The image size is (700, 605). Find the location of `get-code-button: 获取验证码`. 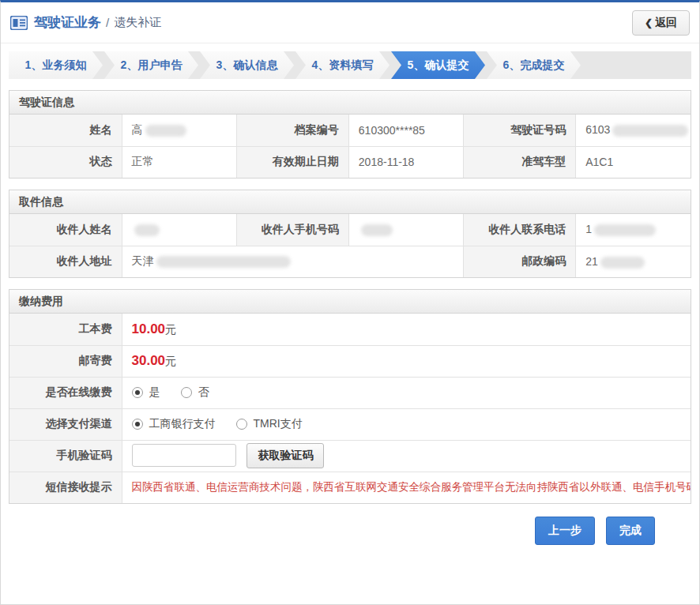

get-code-button: 获取验证码 is located at coordinates (285, 456).